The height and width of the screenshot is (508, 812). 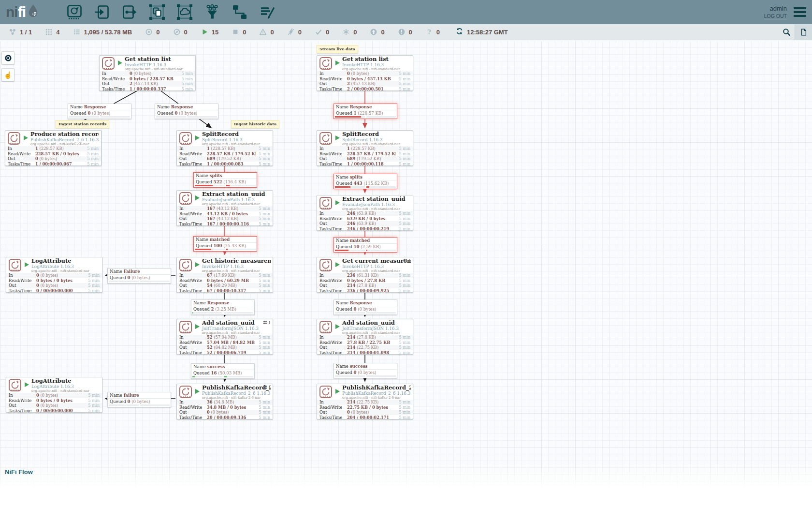 What do you see at coordinates (225, 148) in the screenshot?
I see `processor-splitrecord-historic: SplitRecord SplitRecord 1.16.3 org.apach…` at bounding box center [225, 148].